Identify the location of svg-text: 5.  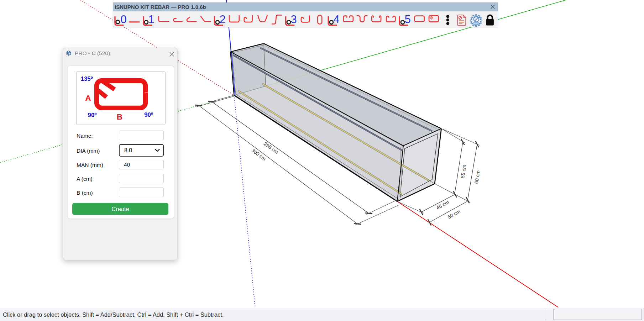
(407, 19).